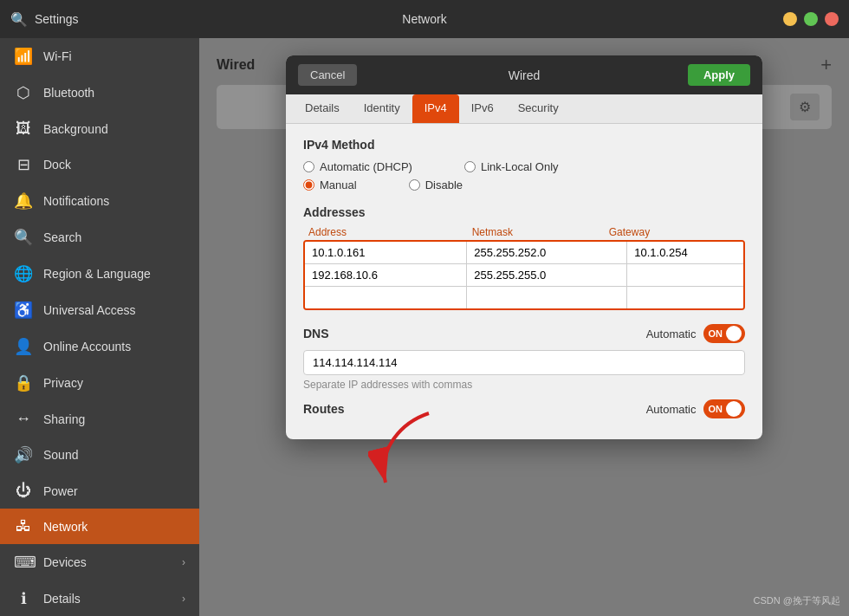  I want to click on gateway-3-input, so click(686, 298).